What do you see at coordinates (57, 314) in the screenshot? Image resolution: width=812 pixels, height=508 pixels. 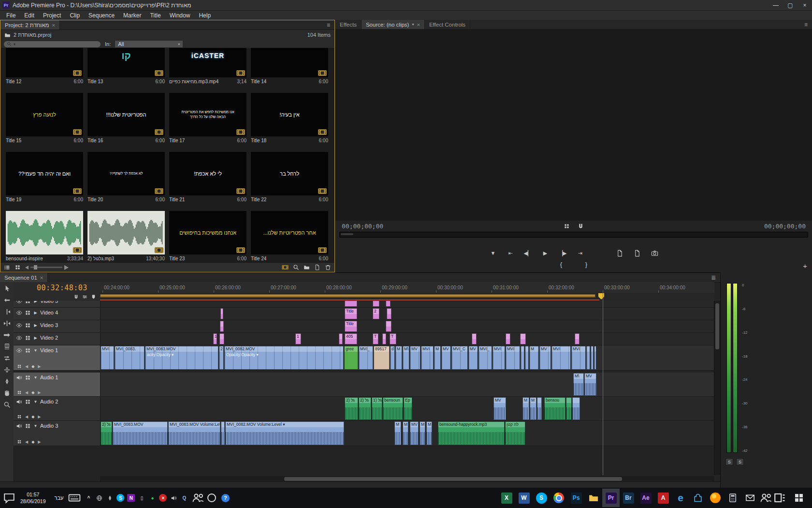 I see `track-header-video-4: ▶Video 4` at bounding box center [57, 314].